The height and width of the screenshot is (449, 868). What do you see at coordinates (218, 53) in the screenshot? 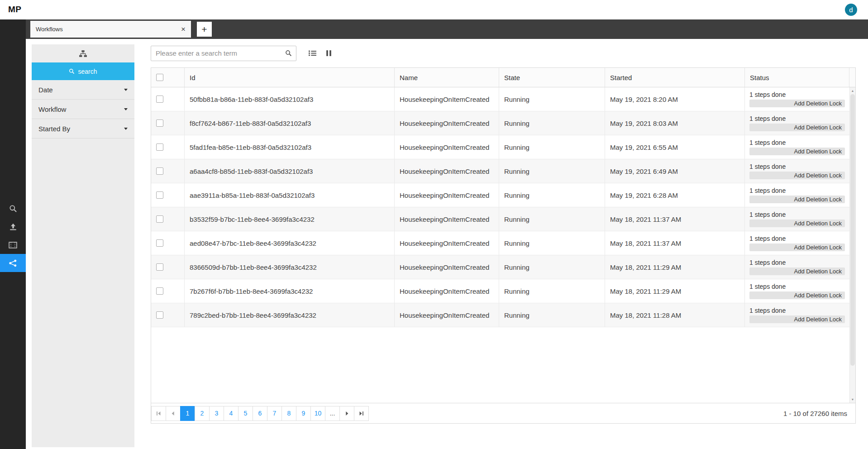
I see `search-input` at bounding box center [218, 53].